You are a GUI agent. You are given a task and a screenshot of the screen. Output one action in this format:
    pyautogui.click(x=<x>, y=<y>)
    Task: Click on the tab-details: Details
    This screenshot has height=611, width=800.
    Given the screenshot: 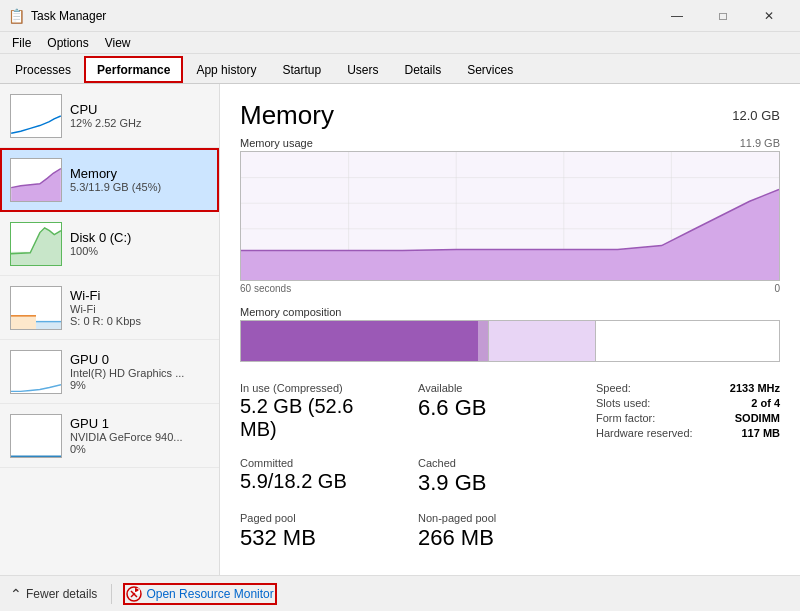 What is the action you would take?
    pyautogui.click(x=422, y=70)
    